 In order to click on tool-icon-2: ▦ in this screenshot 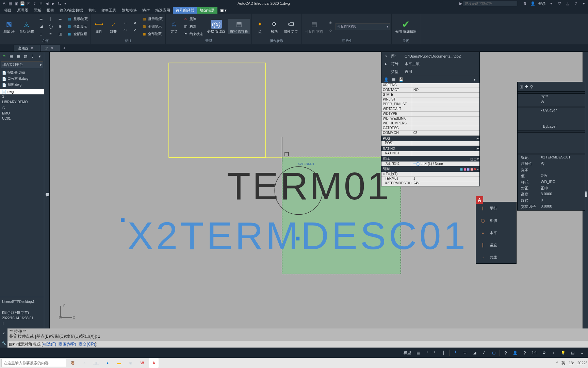, I will do `click(394, 79)`.